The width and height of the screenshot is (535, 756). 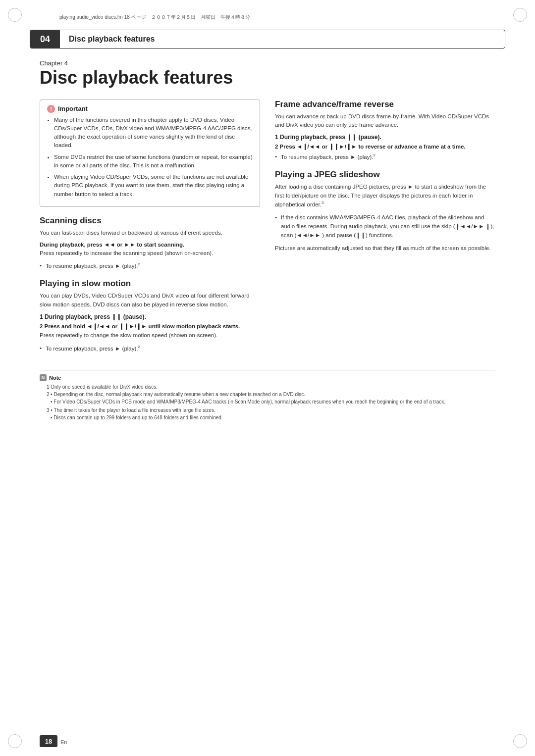 I want to click on warning-icon: !, so click(x=51, y=109).